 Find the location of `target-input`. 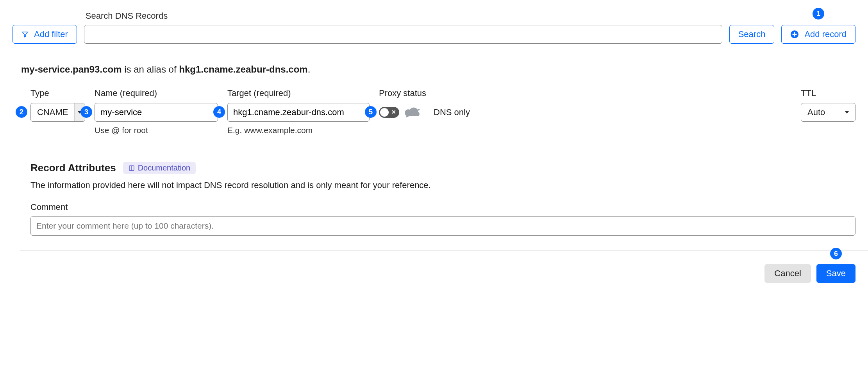

target-input is located at coordinates (298, 112).